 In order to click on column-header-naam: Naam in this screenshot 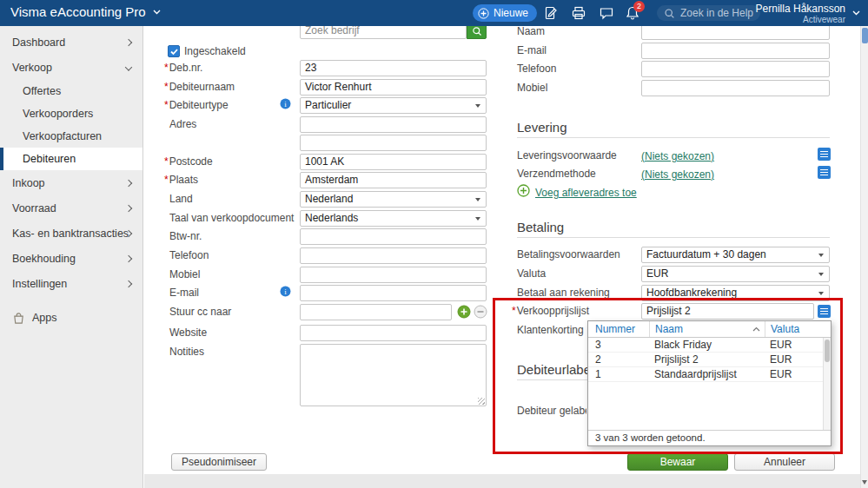, I will do `click(707, 329)`.